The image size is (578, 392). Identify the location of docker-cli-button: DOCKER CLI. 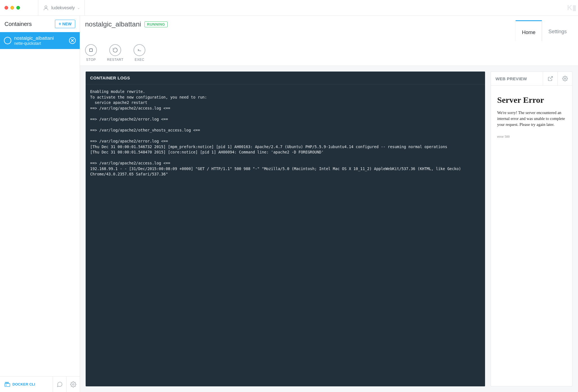
(20, 384).